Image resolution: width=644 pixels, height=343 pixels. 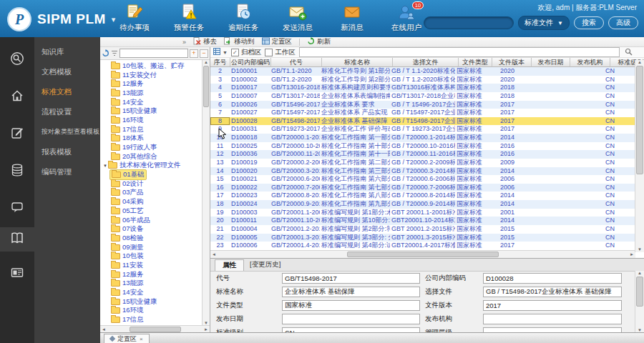 I want to click on collapse-all-button: −, so click(x=204, y=54).